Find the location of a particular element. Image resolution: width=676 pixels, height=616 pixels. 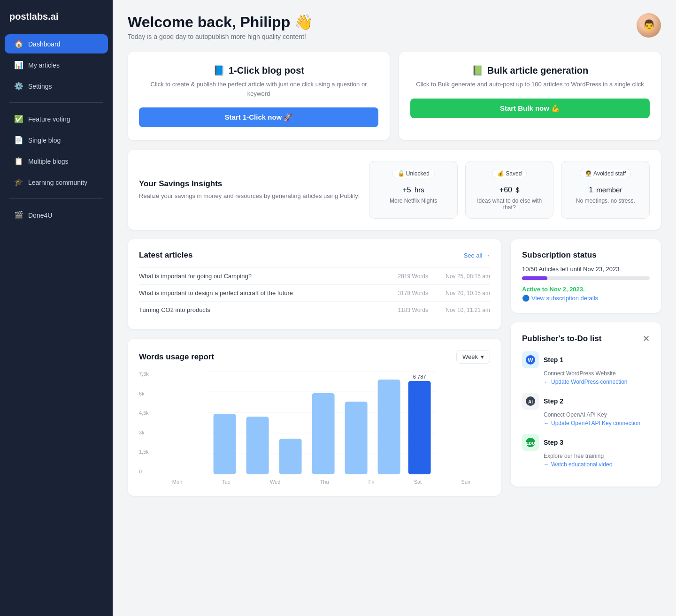

sidebar-item-learning-community: 🎓 Learning community is located at coordinates (56, 182).